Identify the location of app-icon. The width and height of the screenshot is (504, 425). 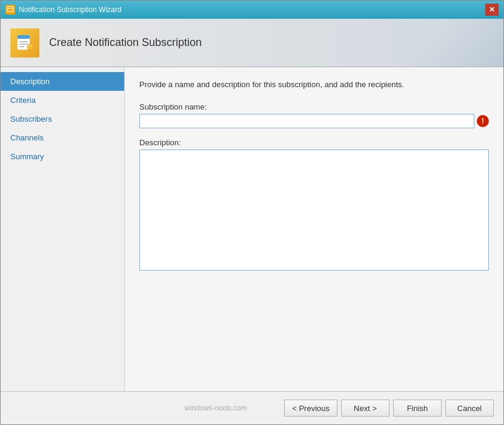
(10, 10).